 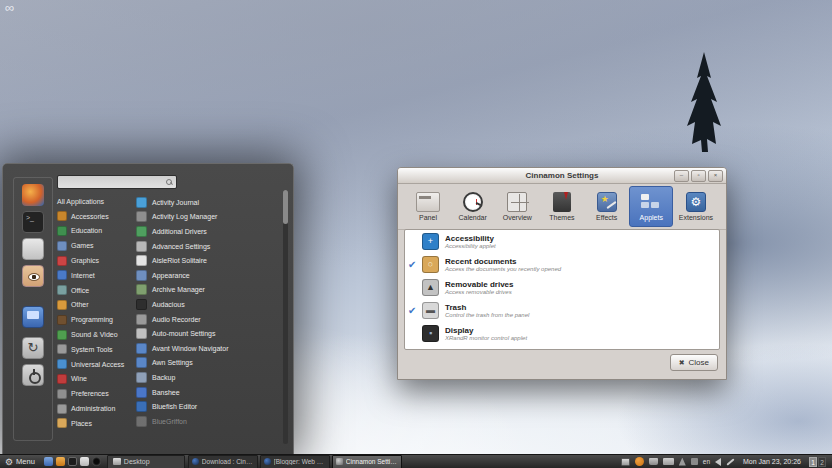 I want to click on category-item: Education, so click(x=96, y=232).